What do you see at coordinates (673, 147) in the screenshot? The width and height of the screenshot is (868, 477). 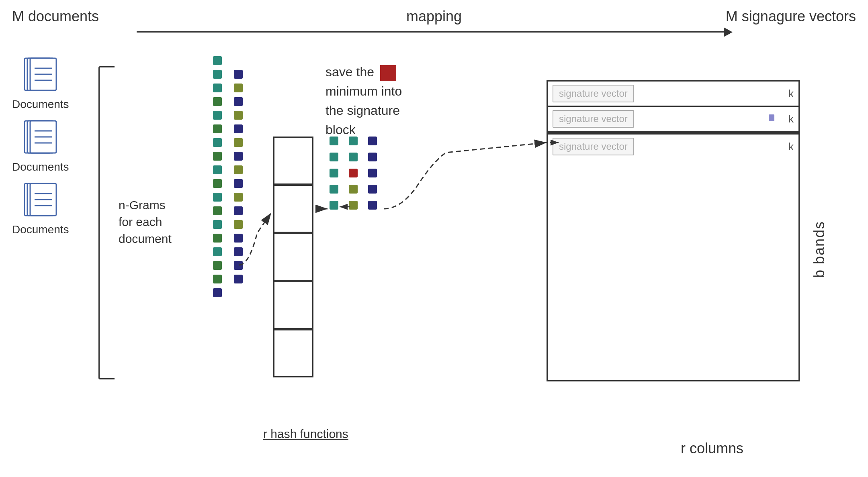 I see `sig-grid-row-5: signature vector k` at bounding box center [673, 147].